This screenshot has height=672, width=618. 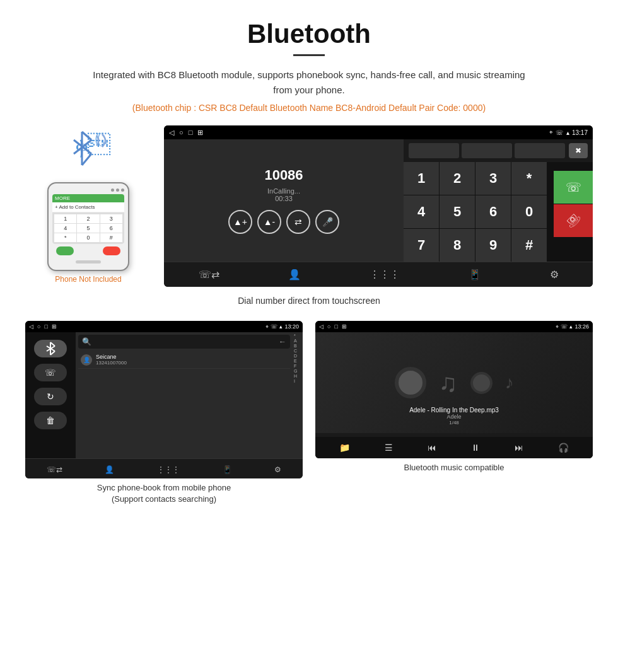 What do you see at coordinates (457, 245) in the screenshot?
I see `key-8: 8` at bounding box center [457, 245].